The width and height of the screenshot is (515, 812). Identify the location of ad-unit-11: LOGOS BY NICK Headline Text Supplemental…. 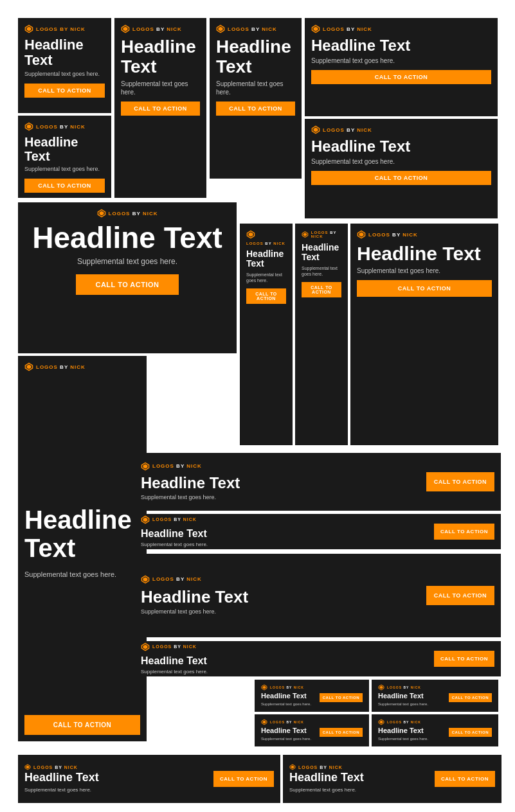
(82, 549).